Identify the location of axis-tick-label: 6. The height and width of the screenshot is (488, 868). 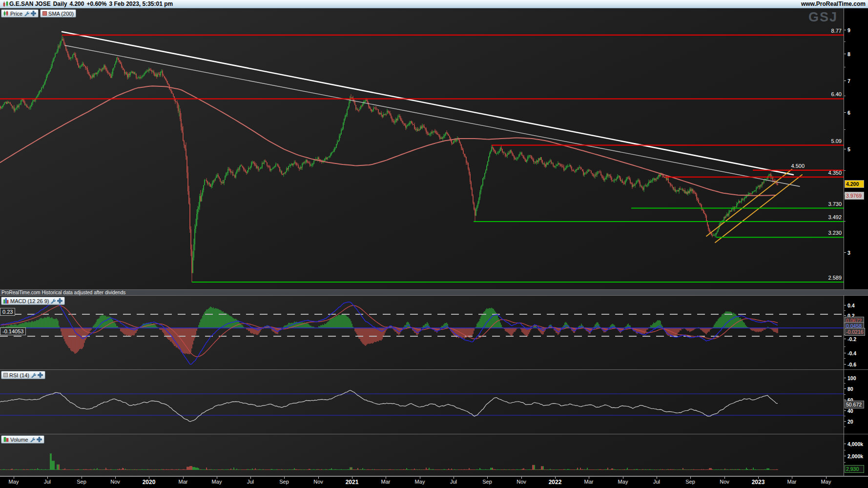
(849, 113).